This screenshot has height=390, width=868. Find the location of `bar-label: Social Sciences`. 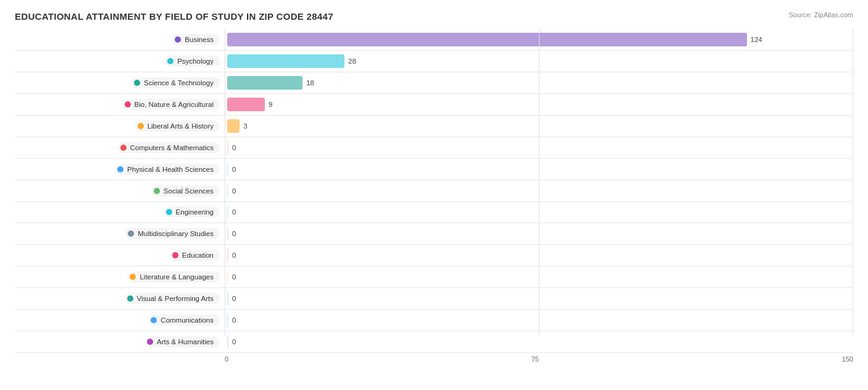

bar-label: Social Sciences is located at coordinates (120, 191).